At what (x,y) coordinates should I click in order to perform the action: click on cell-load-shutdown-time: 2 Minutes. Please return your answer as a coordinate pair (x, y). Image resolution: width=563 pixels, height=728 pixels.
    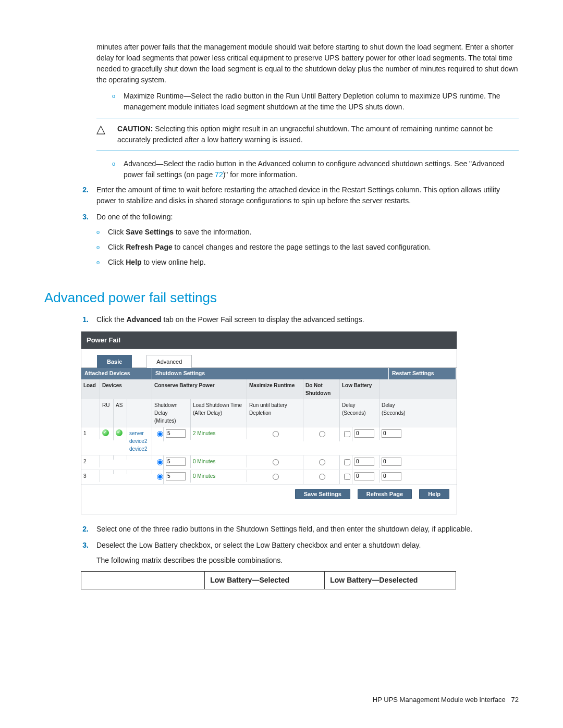
    Looking at the image, I should click on (219, 434).